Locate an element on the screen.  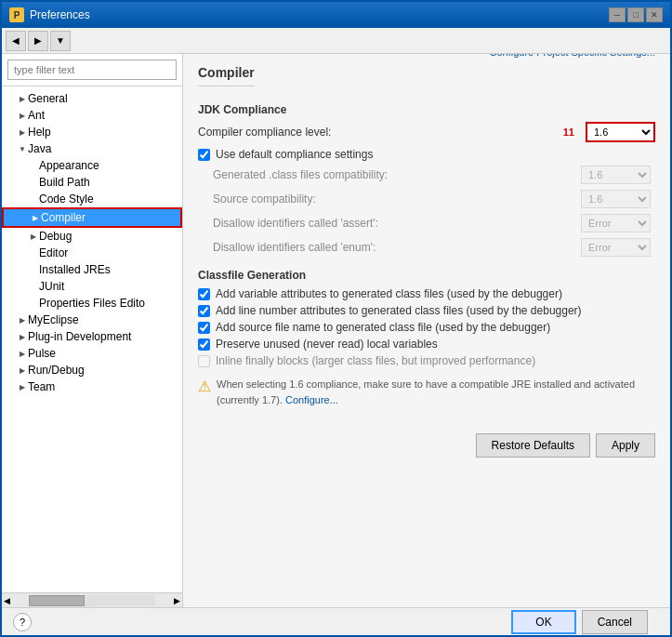
cb1-row: Add variable attributes to generated cla… is located at coordinates (427, 294).